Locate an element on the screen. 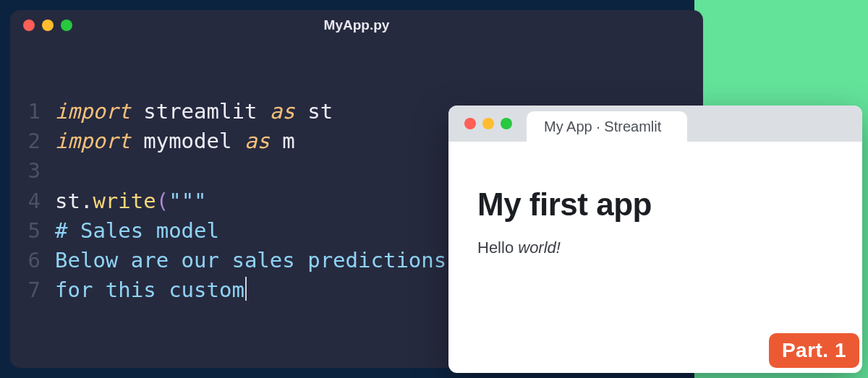  code-content: import streamlit as st is located at coordinates (194, 111).